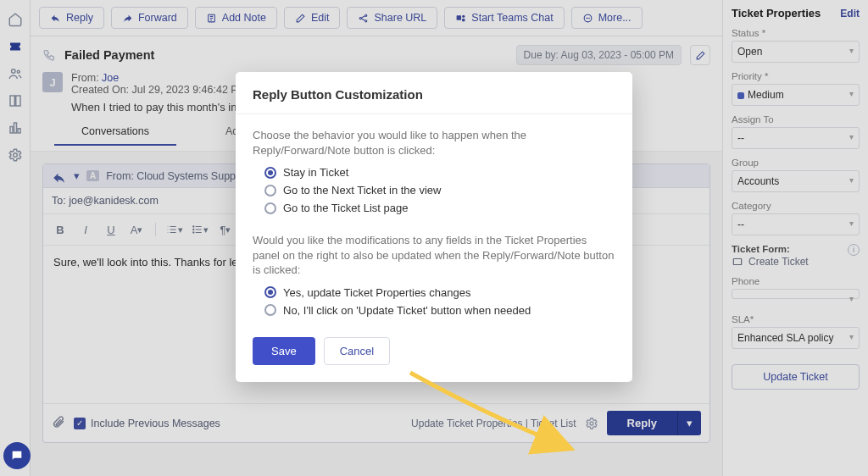 This screenshot has width=868, height=476. What do you see at coordinates (854, 250) in the screenshot?
I see `info-icon: i` at bounding box center [854, 250].